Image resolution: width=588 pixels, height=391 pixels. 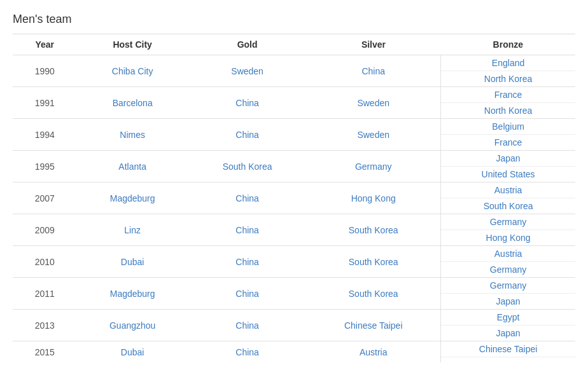 What do you see at coordinates (45, 230) in the screenshot?
I see `year-cell: 2009` at bounding box center [45, 230].